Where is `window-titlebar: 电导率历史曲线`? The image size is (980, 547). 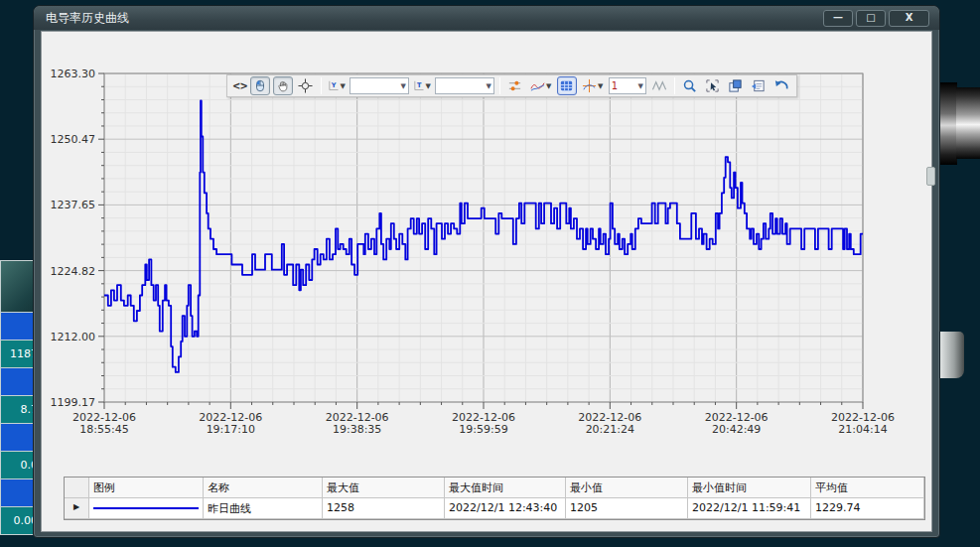 window-titlebar: 电导率历史曲线 is located at coordinates (487, 18).